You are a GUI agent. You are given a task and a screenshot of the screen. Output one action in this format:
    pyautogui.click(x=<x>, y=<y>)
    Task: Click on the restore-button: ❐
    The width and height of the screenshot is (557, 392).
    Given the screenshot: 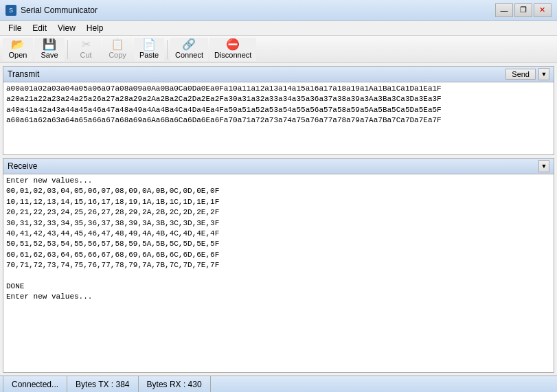 What is the action you would take?
    pyautogui.click(x=523, y=10)
    